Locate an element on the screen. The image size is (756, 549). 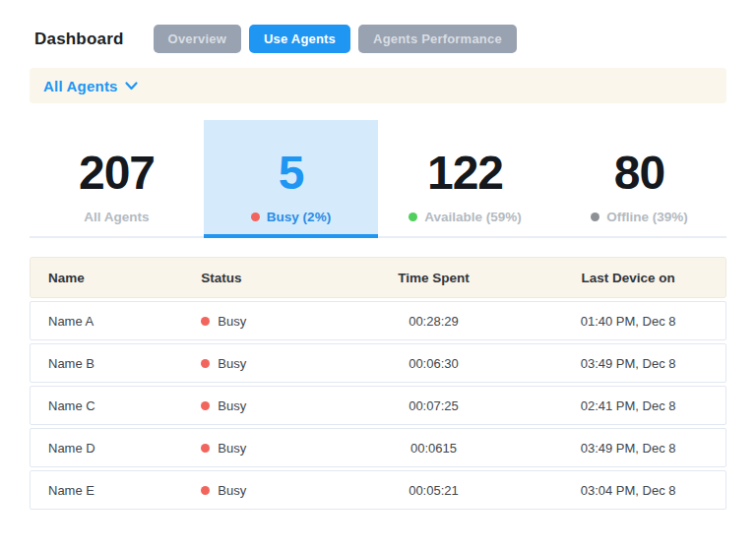
cell-last-device-on: 02:41 PM, Dec 8 is located at coordinates (628, 405).